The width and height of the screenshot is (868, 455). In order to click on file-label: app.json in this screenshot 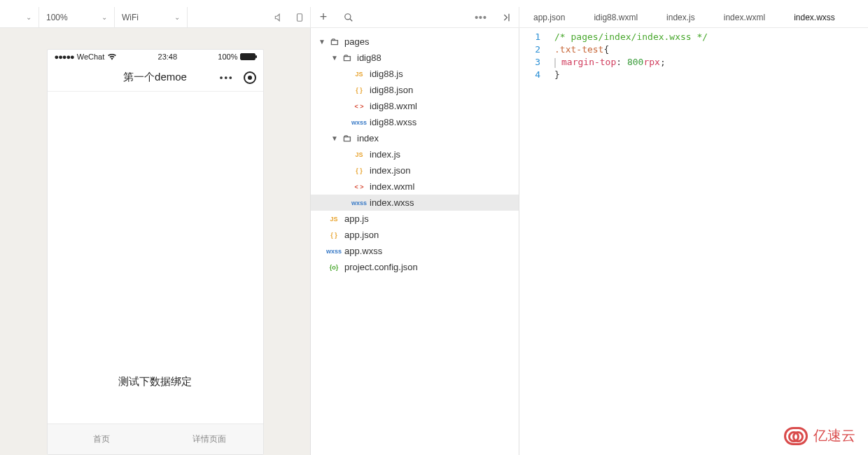, I will do `click(361, 235)`.